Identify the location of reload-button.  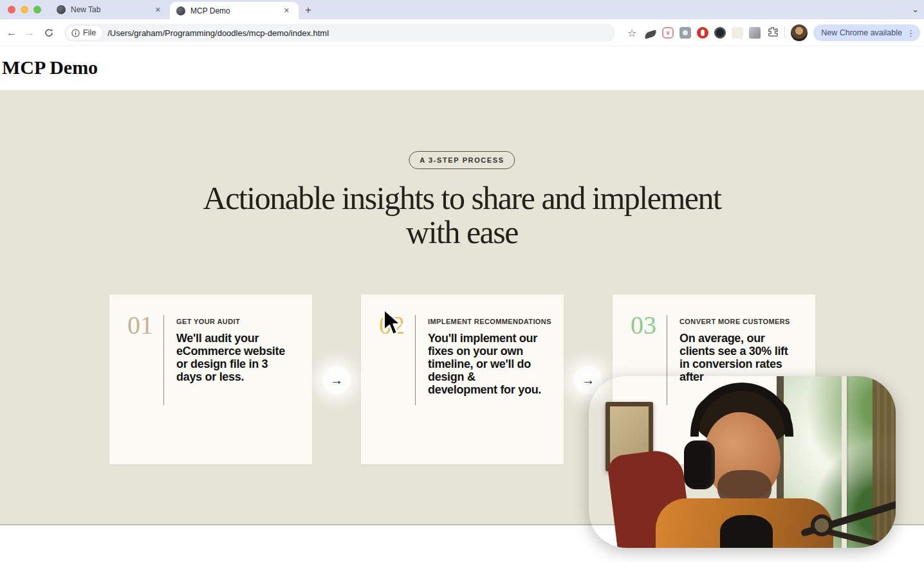
(49, 33).